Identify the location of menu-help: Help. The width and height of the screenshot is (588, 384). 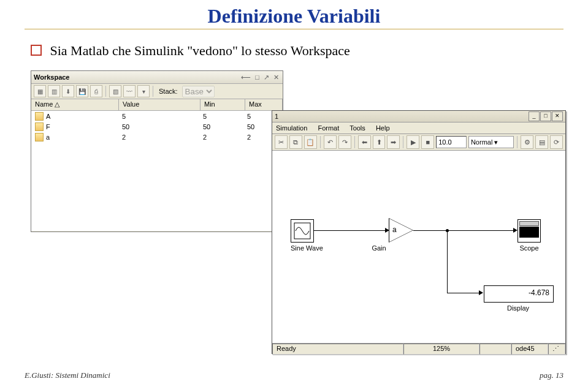
(383, 128).